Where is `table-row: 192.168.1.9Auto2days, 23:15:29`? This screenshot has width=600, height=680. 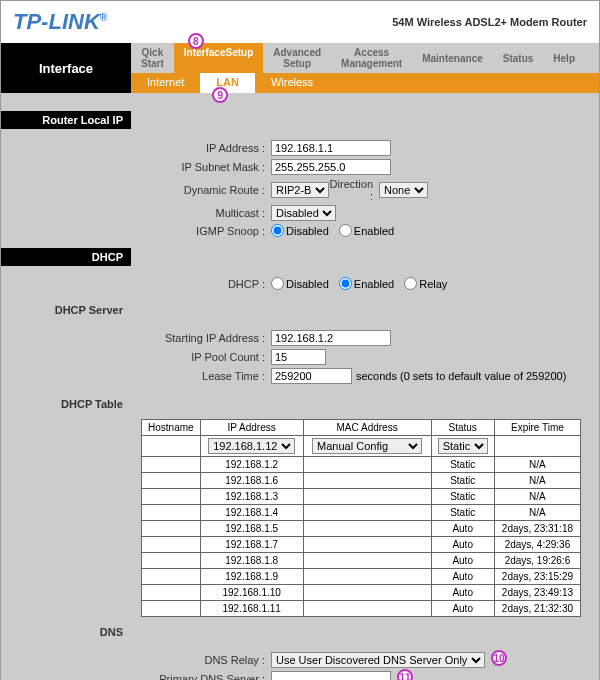
table-row: 192.168.1.9Auto2days, 23:15:29 is located at coordinates (362, 577).